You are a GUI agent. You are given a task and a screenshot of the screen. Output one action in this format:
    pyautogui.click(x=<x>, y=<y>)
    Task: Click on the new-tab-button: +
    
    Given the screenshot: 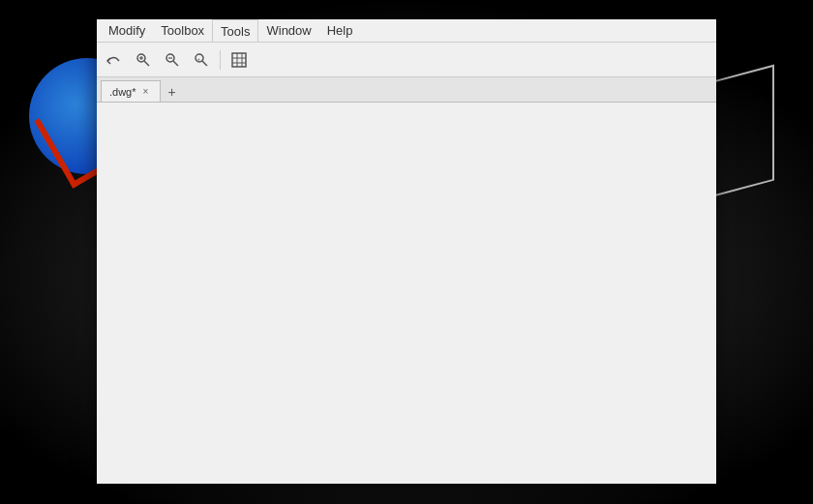 What is the action you would take?
    pyautogui.click(x=172, y=92)
    